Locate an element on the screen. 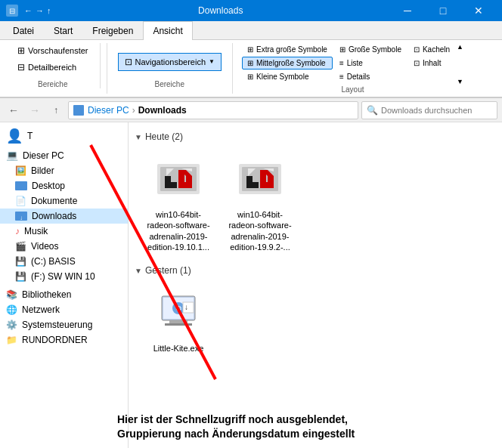 The height and width of the screenshot is (448, 502). dieser-pc-icon: 💻 is located at coordinates (12, 156).